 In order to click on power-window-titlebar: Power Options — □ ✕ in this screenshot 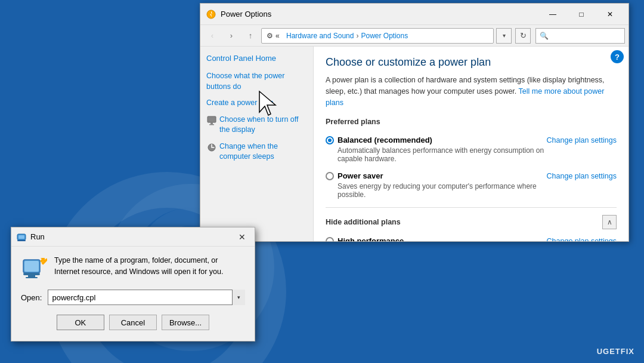, I will do `click(414, 14)`.